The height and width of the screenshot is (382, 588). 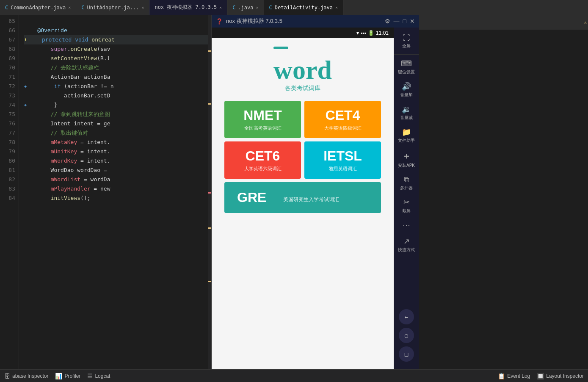 I want to click on status-icons: ▾ ▪▪▪ 🔋 11:01, so click(x=373, y=33).